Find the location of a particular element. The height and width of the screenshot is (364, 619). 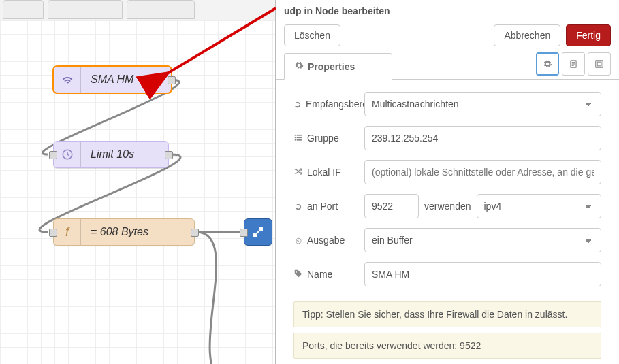

output-select: ein Buffer is located at coordinates (483, 240).